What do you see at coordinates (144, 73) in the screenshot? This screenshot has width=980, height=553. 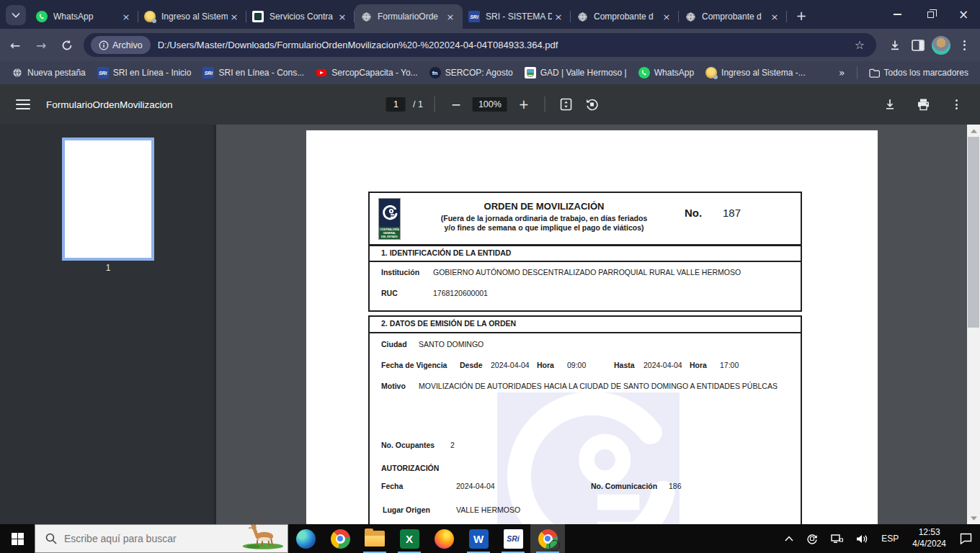 I see `bookmark-item-sri-inicio: SRi SRI en Línea - Inicio` at bounding box center [144, 73].